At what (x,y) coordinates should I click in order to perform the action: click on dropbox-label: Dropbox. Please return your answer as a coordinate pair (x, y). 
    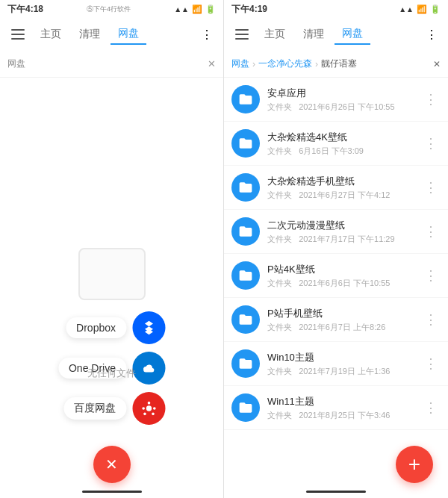
    Looking at the image, I should click on (96, 328).